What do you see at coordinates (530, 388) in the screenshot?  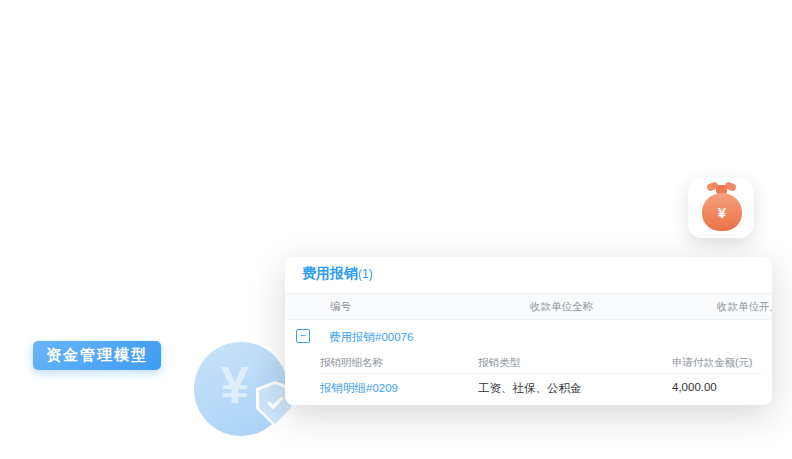 I see `popup-detail-type: 工资、社保、公积金` at bounding box center [530, 388].